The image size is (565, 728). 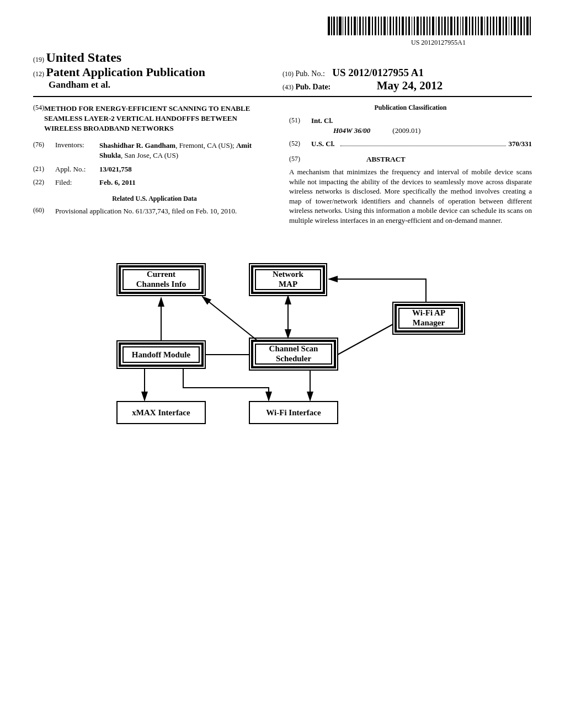 I want to click on box-label: Manager, so click(x=429, y=323).